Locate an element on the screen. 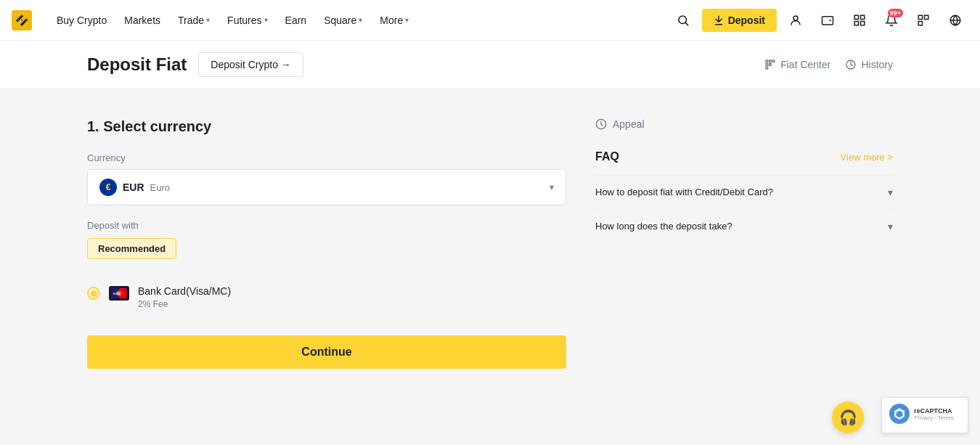  faq-item-2: How long does the deposit take? ▾ is located at coordinates (744, 226).